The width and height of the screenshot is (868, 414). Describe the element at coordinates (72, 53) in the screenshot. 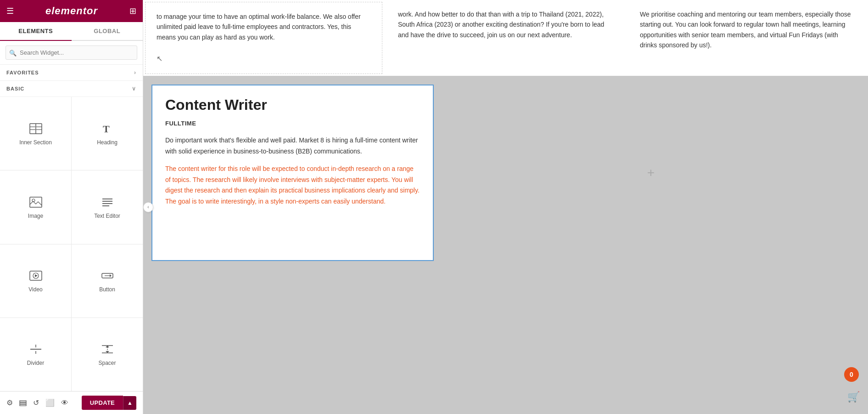

I see `search-area: 🔍` at that location.